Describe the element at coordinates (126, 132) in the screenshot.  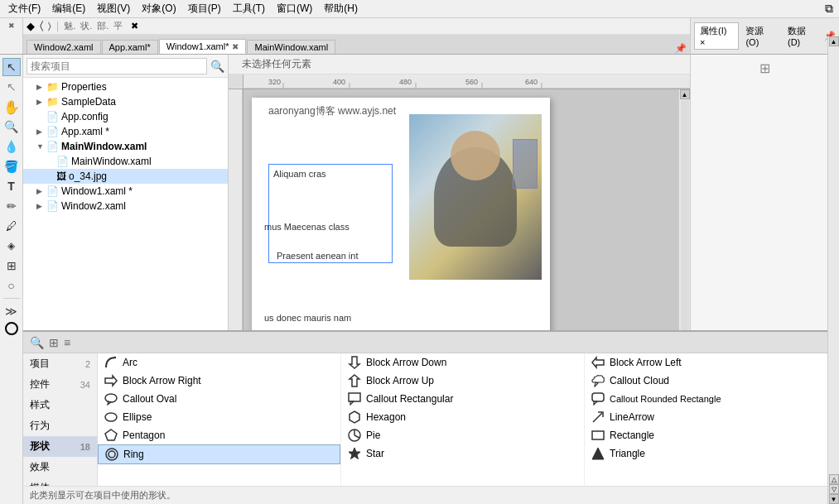
I see `tree-item-appxaml: ▶ 📄 App.xaml *` at that location.